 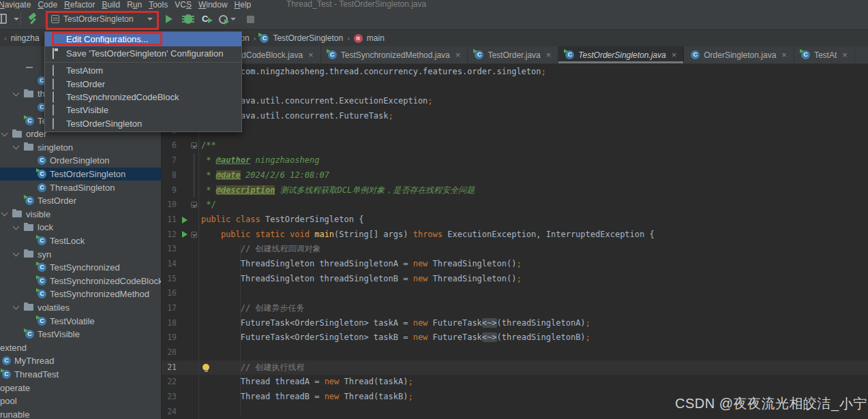 What do you see at coordinates (16, 19) in the screenshot?
I see `tool-windows-caret-icon` at bounding box center [16, 19].